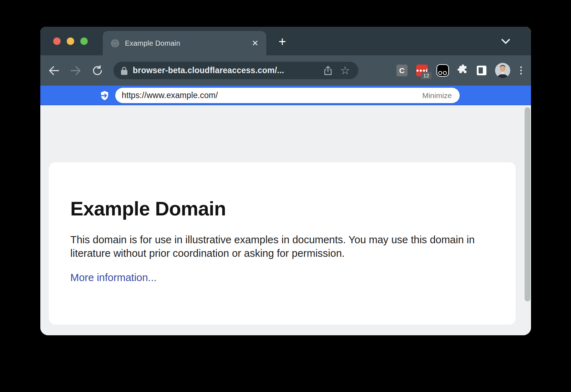 The image size is (571, 392). Describe the element at coordinates (185, 43) in the screenshot. I see `active-tab: Example Domain ✕` at that location.